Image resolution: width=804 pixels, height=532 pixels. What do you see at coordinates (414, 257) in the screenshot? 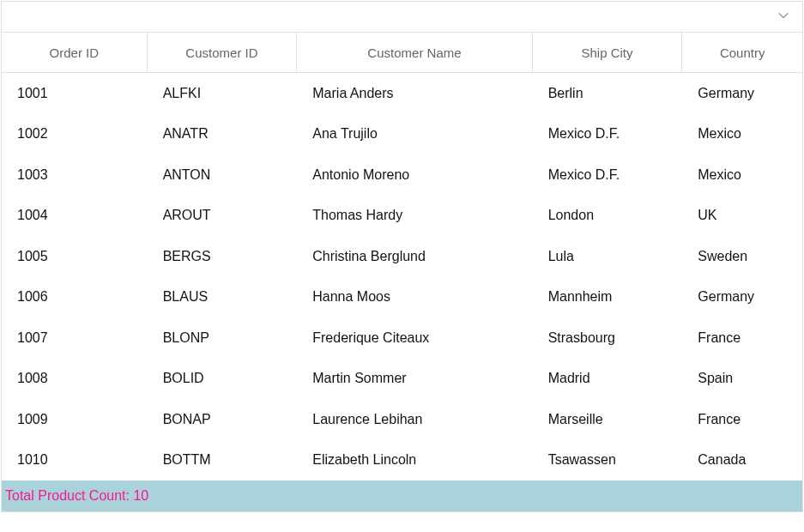
I see `cell-customerName: Christina Berglund` at bounding box center [414, 257].